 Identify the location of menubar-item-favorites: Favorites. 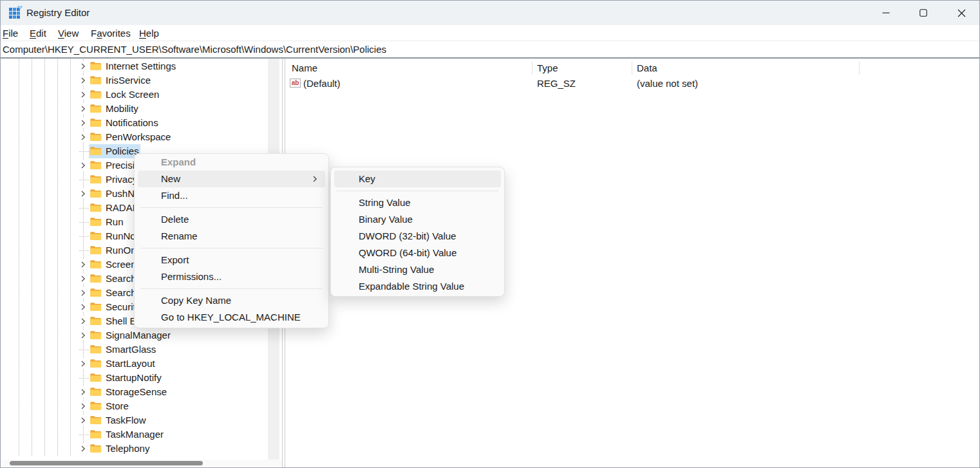
(111, 33).